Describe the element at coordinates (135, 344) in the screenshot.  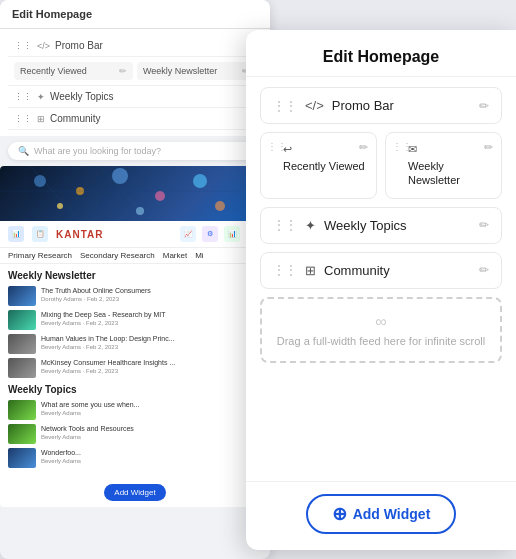
I see `list-item: Human Values in The Loop: Design Princ..…` at that location.